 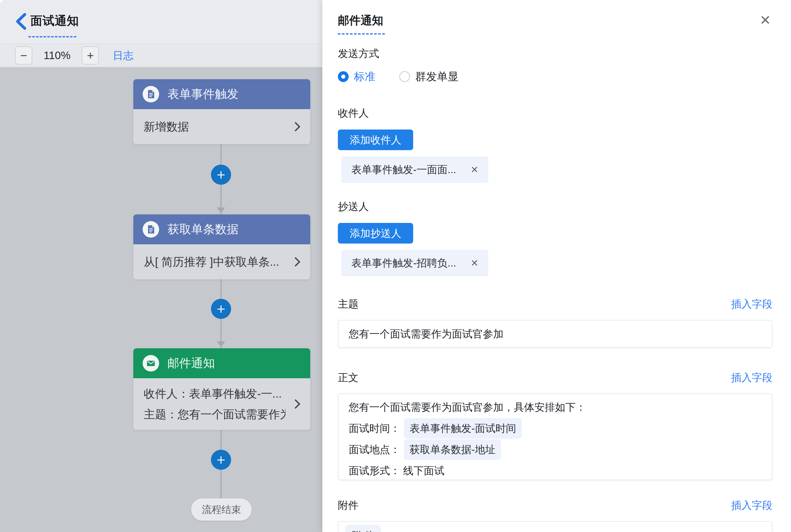 I want to click on node-title: 表单事件触发, so click(x=203, y=94).